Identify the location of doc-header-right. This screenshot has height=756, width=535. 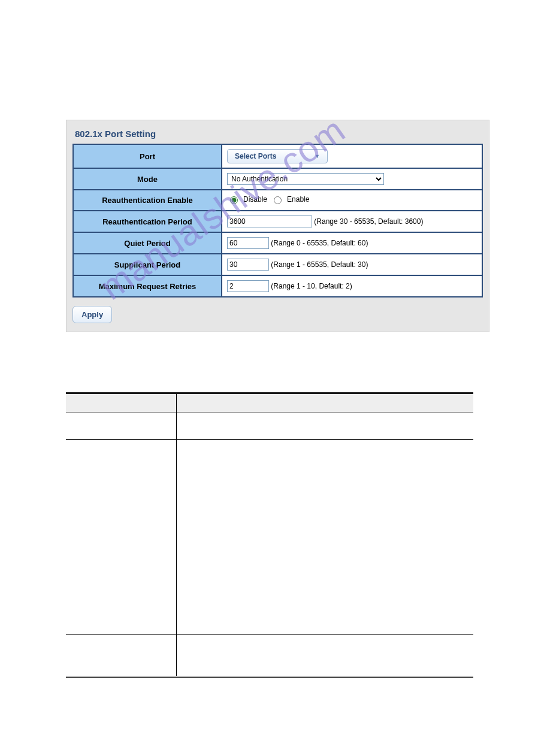
(325, 403).